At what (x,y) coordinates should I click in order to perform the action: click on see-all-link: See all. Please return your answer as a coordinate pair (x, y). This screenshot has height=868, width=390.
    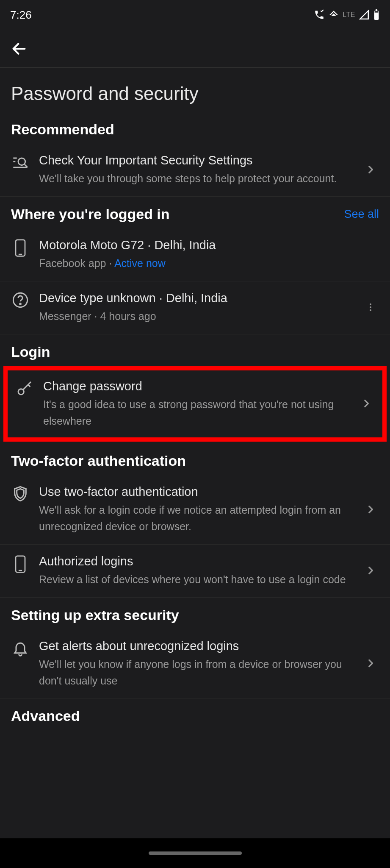
    Looking at the image, I should click on (362, 214).